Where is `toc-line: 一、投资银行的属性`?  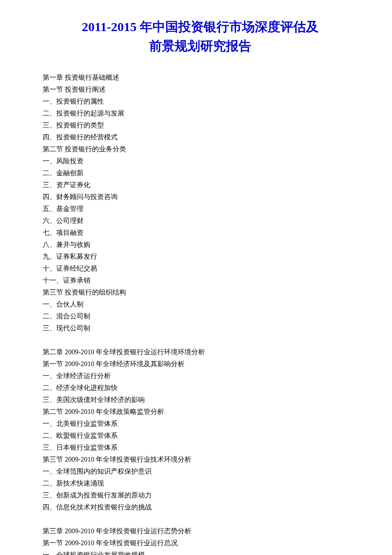 toc-line: 一、投资银行的属性 is located at coordinates (200, 101).